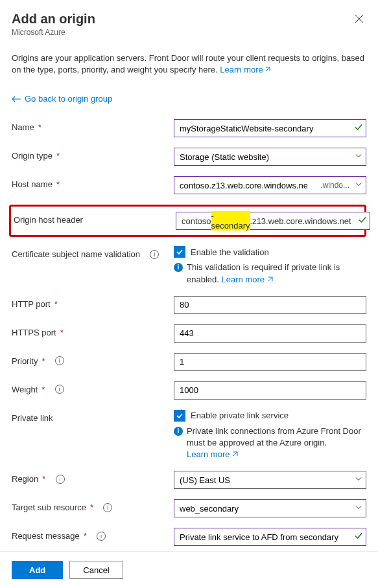 This screenshot has height=588, width=378. I want to click on private-link-learn-more-link: Learn more, so click(213, 455).